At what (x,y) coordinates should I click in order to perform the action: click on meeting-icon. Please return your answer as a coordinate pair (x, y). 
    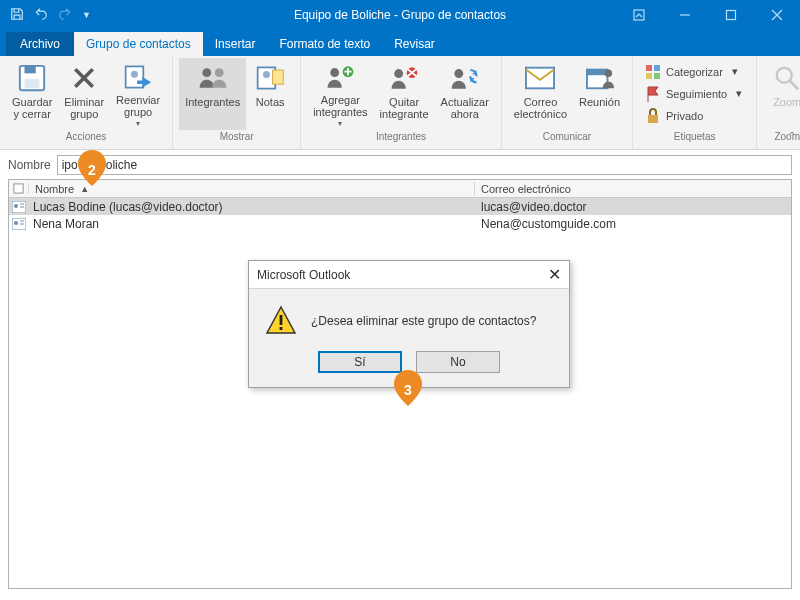
    Looking at the image, I should click on (600, 78).